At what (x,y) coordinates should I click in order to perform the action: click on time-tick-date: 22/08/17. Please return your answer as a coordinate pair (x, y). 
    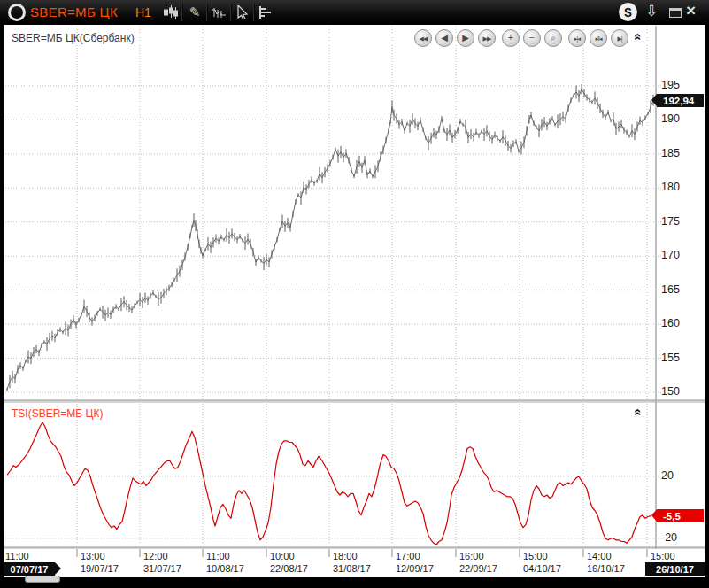
    Looking at the image, I should click on (289, 569).